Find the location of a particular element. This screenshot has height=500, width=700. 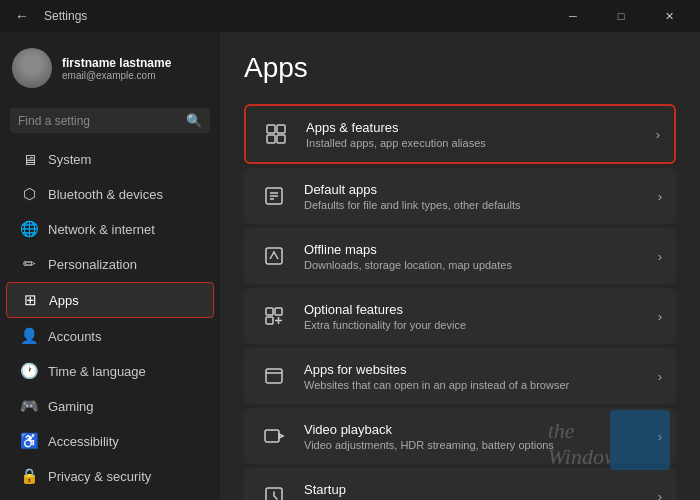

nav-icon-apps: ⊞ is located at coordinates (30, 300).